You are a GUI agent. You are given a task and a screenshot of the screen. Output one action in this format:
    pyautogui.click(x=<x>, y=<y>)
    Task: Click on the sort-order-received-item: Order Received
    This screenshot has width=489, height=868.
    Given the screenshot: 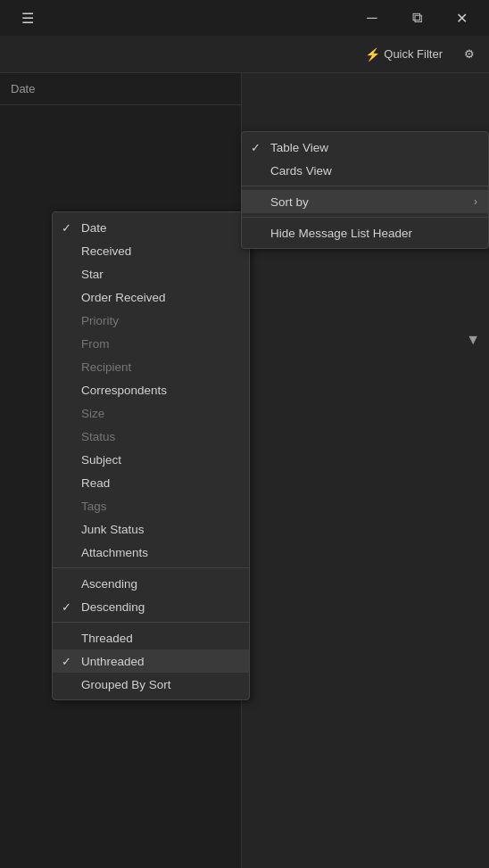 What is the action you would take?
    pyautogui.click(x=151, y=297)
    